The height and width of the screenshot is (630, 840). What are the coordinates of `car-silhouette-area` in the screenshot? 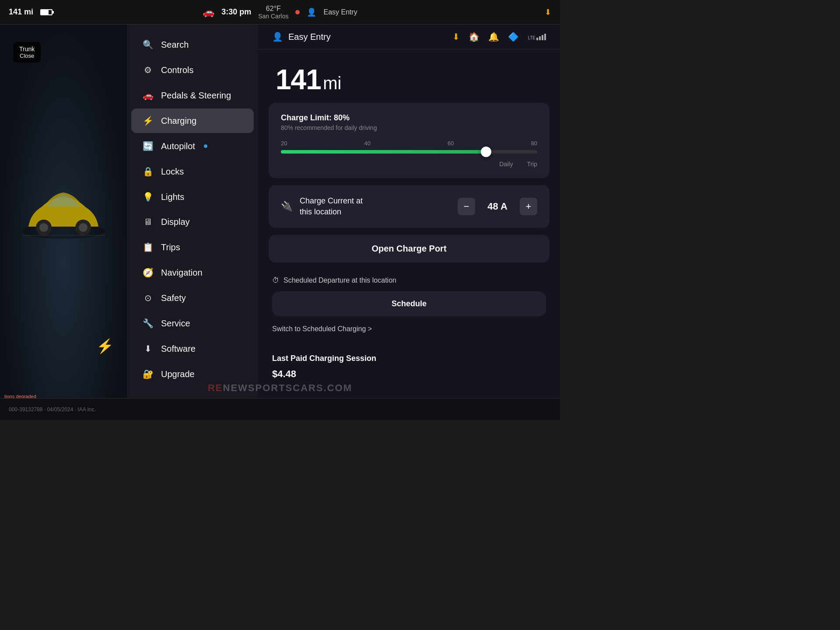 It's located at (63, 214).